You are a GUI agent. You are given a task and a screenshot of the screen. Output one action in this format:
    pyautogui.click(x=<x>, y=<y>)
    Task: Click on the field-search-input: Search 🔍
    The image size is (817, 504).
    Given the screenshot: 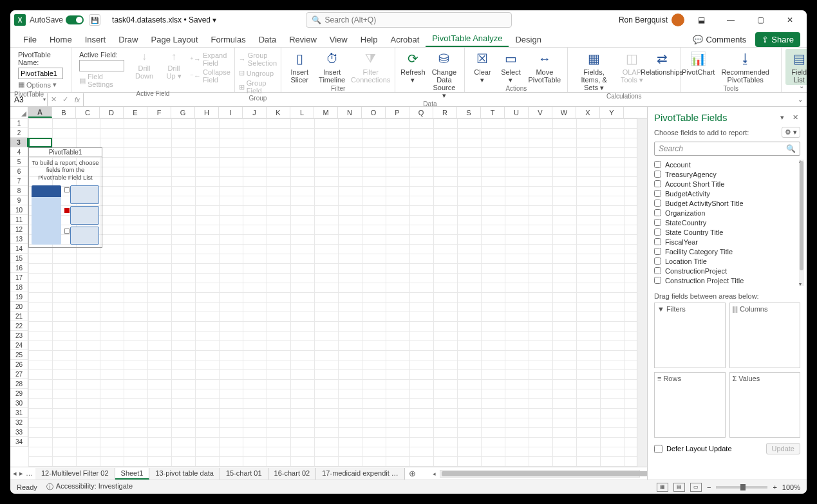 What is the action you would take?
    pyautogui.click(x=728, y=149)
    